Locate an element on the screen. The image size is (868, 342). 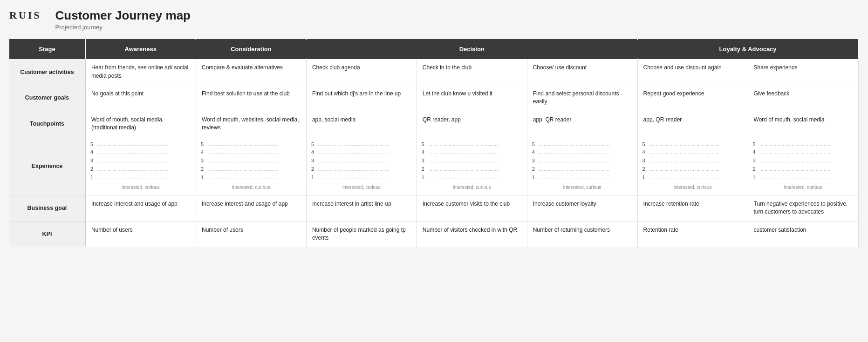
data-cell: Check in to the club is located at coordinates (472, 72).